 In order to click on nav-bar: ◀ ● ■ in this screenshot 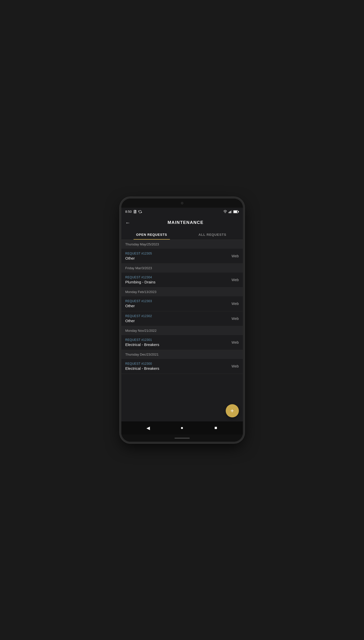, I will do `click(182, 428)`.